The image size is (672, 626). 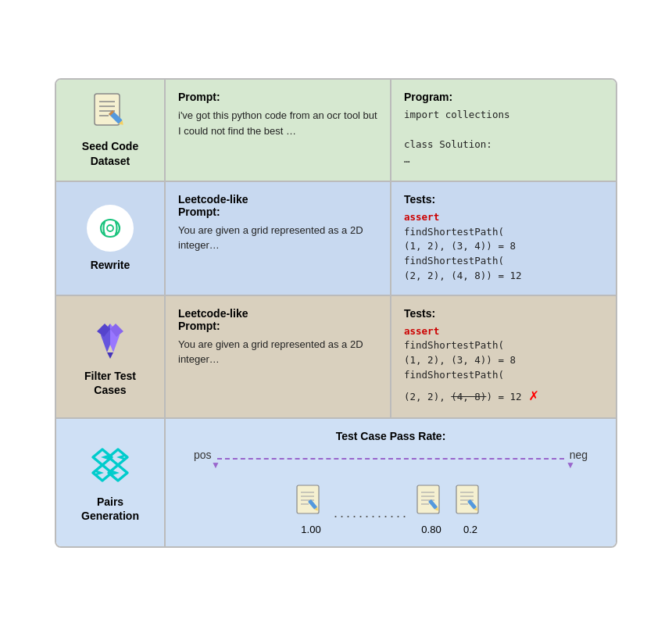 I want to click on filter-mid: Leetcode-like Prompt: You are given a gr…, so click(x=278, y=356).